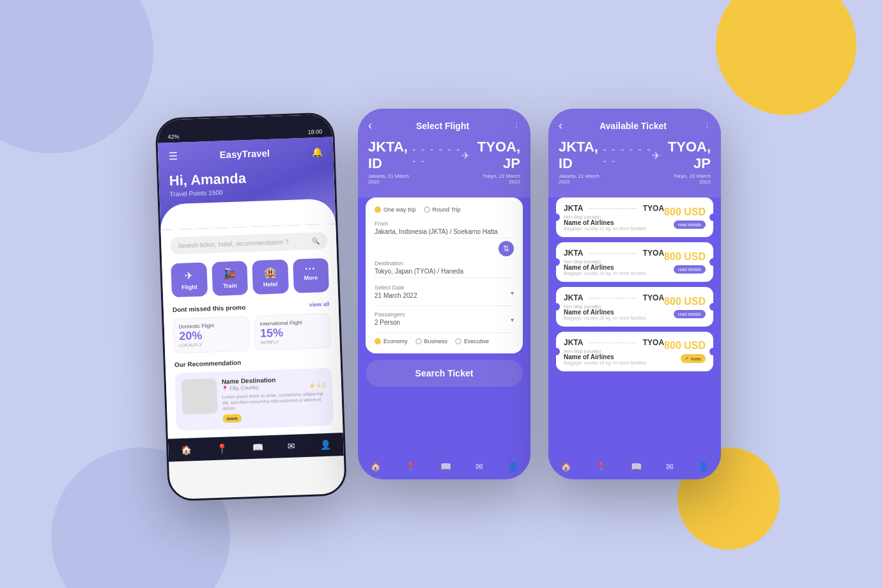 The height and width of the screenshot is (588, 882). What do you see at coordinates (230, 279) in the screenshot?
I see `cat-train: 🚂 Train` at bounding box center [230, 279].